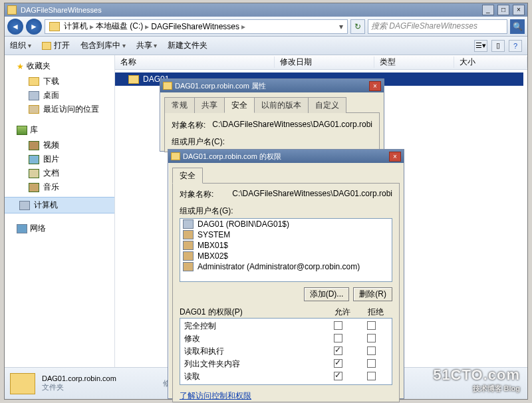 This screenshot has height=403, width=532. I want to click on sidebar-item-documents: 文档, so click(60, 173).